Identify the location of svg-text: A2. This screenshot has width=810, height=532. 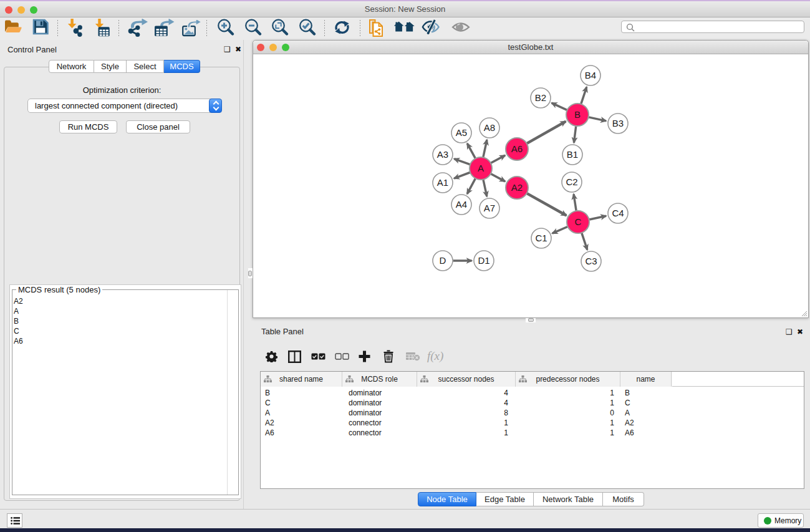
(517, 187).